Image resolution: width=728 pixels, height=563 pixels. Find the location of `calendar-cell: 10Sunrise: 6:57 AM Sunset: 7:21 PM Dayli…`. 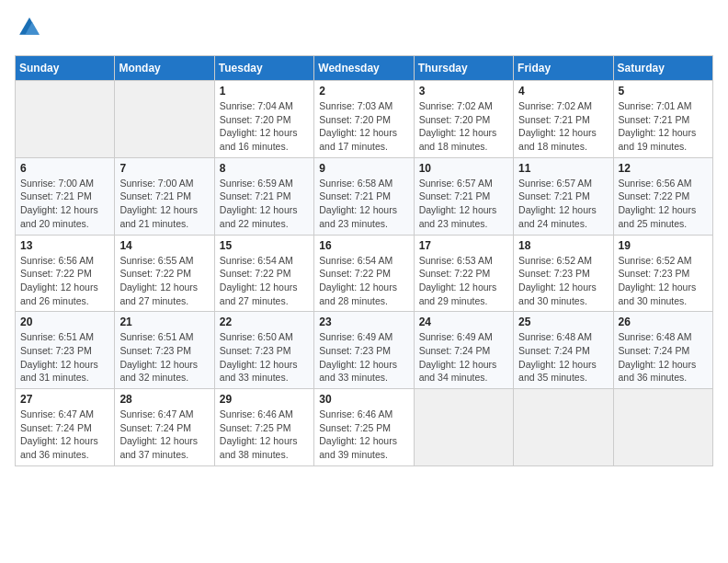

calendar-cell: 10Sunrise: 6:57 AM Sunset: 7:21 PM Dayli… is located at coordinates (463, 196).